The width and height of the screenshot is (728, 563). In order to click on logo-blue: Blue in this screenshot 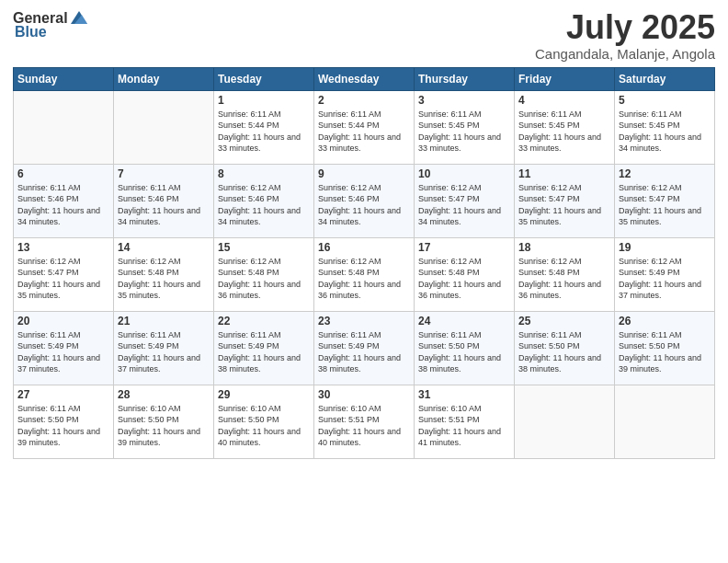, I will do `click(31, 32)`.